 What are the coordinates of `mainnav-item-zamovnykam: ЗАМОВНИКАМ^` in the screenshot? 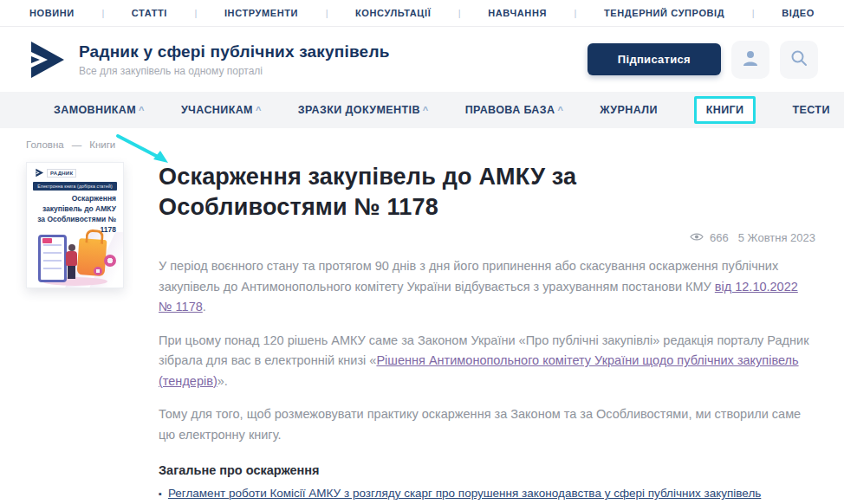 It's located at (99, 110).